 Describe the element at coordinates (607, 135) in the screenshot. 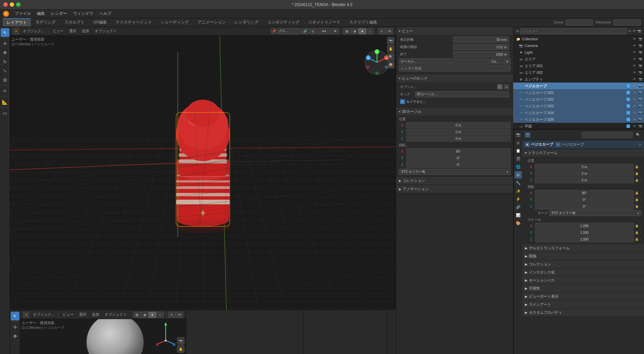

I see `object-search-input` at that location.